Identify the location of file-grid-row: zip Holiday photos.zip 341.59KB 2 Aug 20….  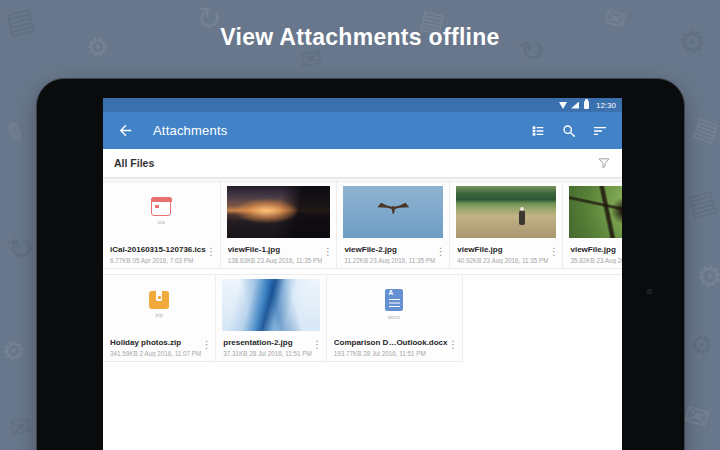
(362, 318).